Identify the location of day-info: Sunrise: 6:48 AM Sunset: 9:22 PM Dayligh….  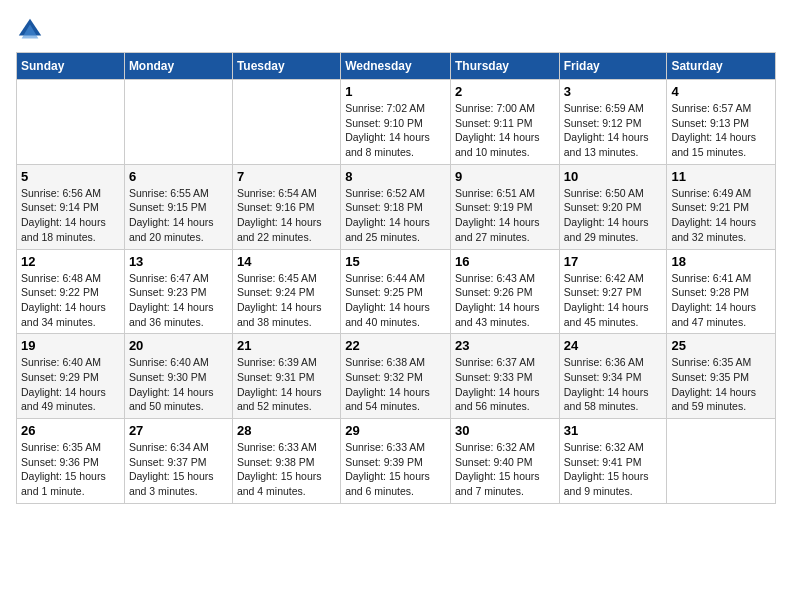
(70, 300).